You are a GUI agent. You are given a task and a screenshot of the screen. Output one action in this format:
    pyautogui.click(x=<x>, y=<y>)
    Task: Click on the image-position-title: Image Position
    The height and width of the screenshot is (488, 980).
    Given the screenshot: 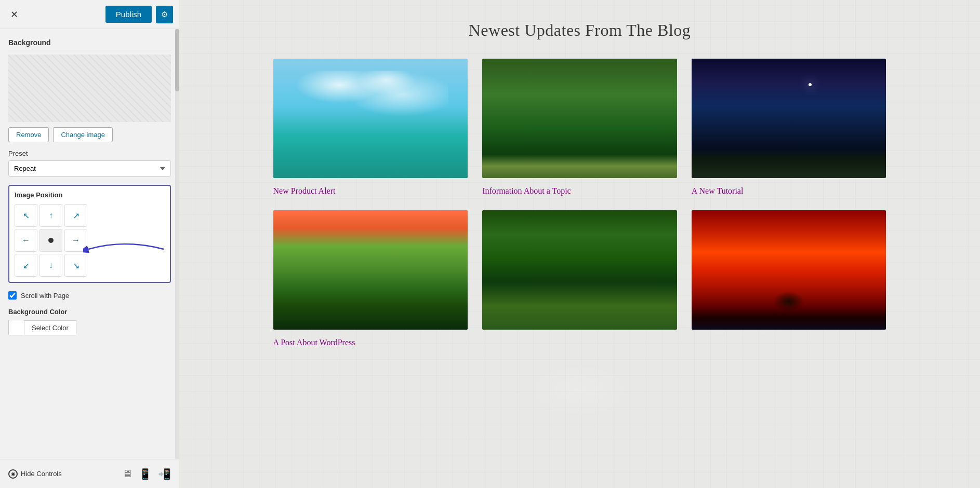 What is the action you would take?
    pyautogui.click(x=89, y=195)
    